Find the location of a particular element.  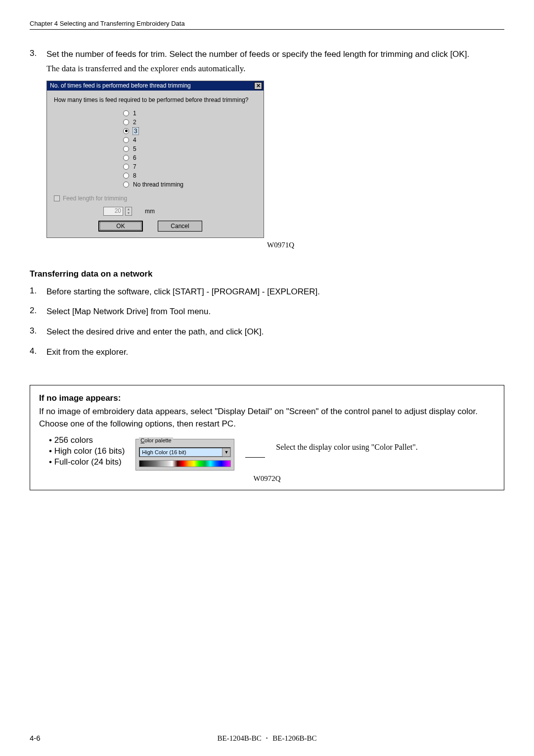

list-item: High color (16 bits) is located at coordinates (87, 451).